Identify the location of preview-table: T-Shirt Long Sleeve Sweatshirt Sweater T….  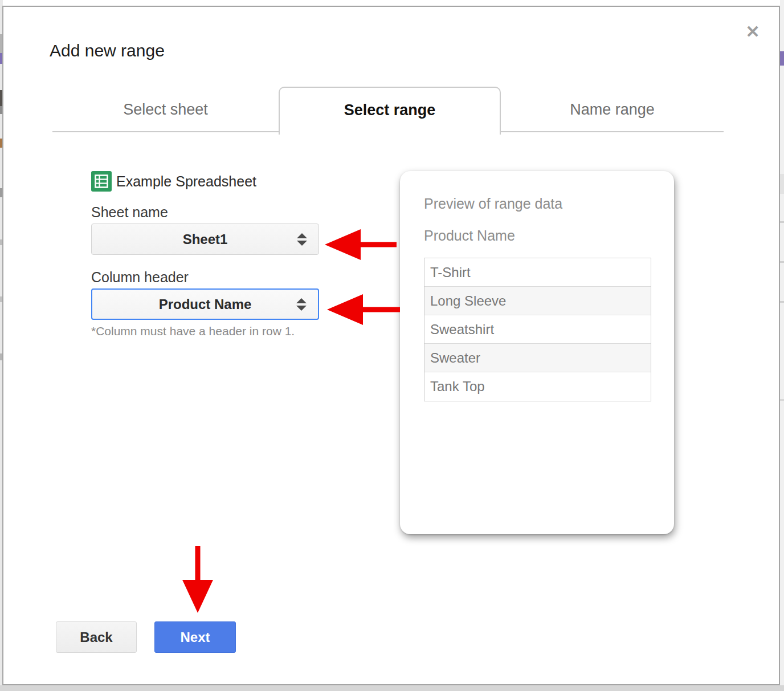
(538, 330).